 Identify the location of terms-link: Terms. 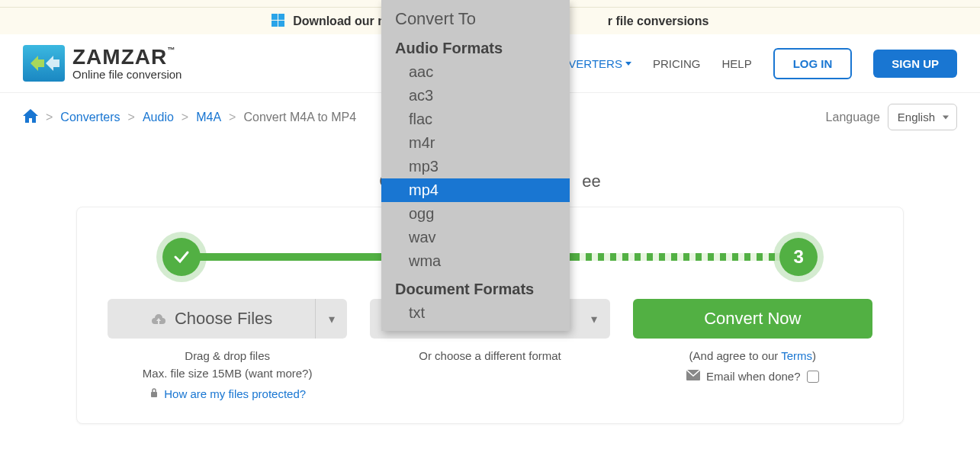
(796, 355).